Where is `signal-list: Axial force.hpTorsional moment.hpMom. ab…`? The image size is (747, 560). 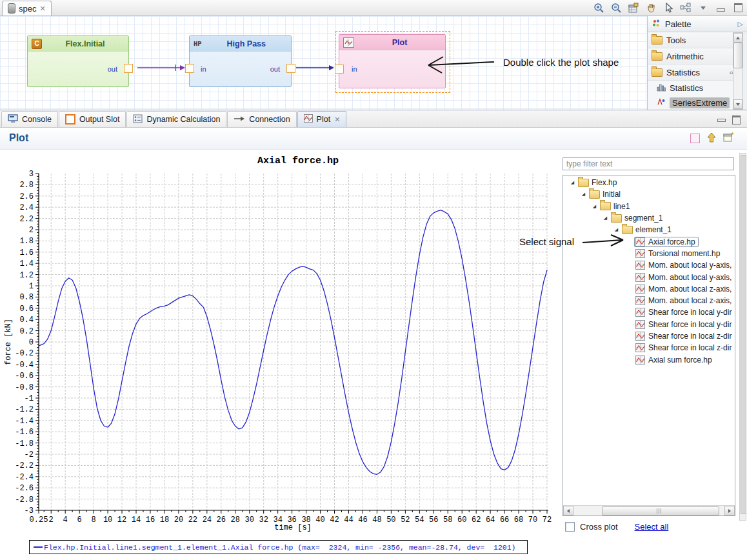
signal-list: Axial force.hpTorsional moment.hpMom. ab… is located at coordinates (649, 301).